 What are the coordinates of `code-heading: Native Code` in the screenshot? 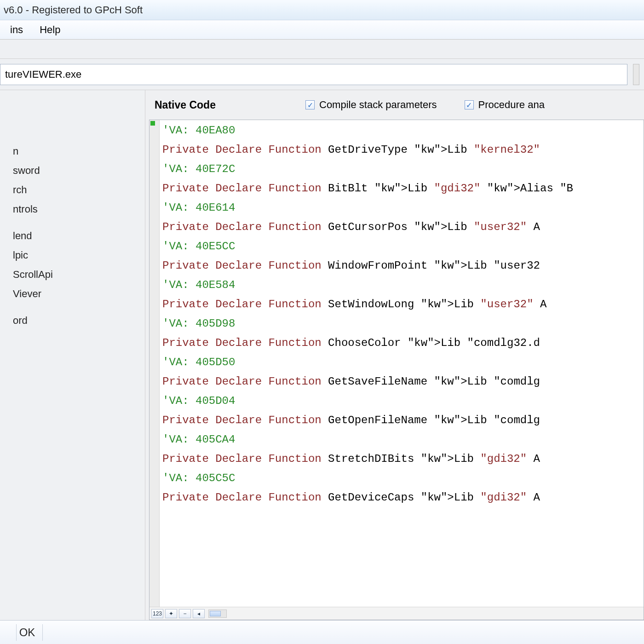 It's located at (230, 105).